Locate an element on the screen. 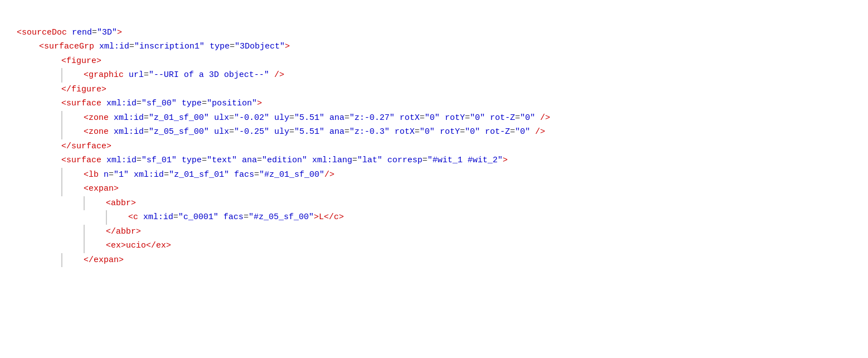  line-content: <zone xml:id="z_01_sf_00" ulx="-0.02" ul… is located at coordinates (317, 118).